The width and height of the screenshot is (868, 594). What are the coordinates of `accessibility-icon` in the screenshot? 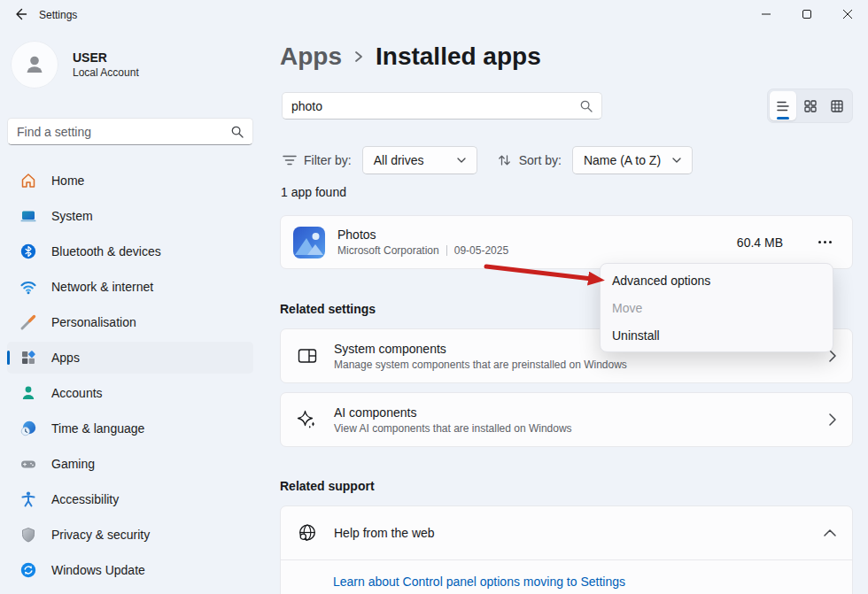 It's located at (28, 499).